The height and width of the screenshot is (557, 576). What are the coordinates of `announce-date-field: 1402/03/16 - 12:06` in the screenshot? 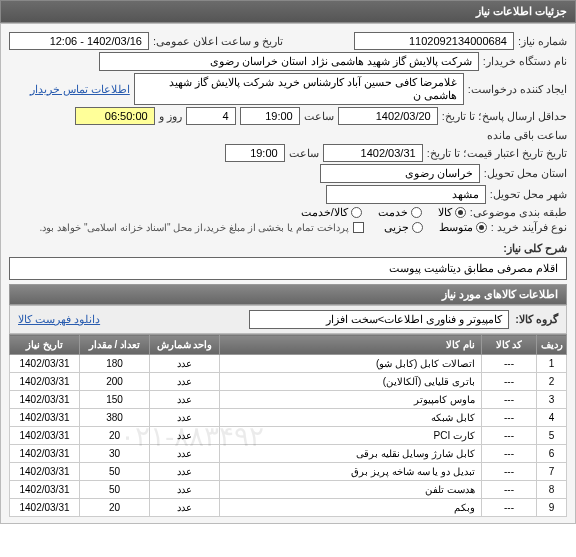 It's located at (79, 41).